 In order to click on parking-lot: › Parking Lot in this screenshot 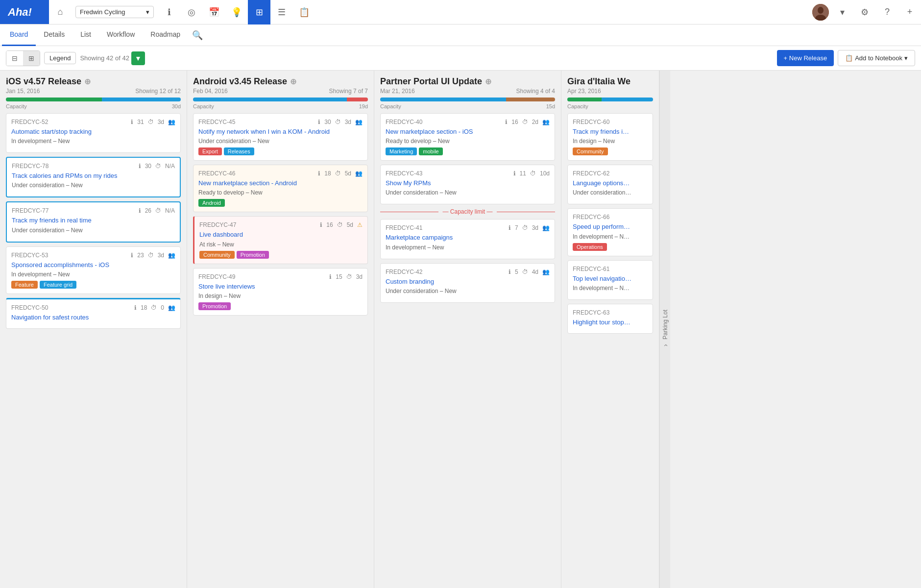, I will do `click(665, 329)`.